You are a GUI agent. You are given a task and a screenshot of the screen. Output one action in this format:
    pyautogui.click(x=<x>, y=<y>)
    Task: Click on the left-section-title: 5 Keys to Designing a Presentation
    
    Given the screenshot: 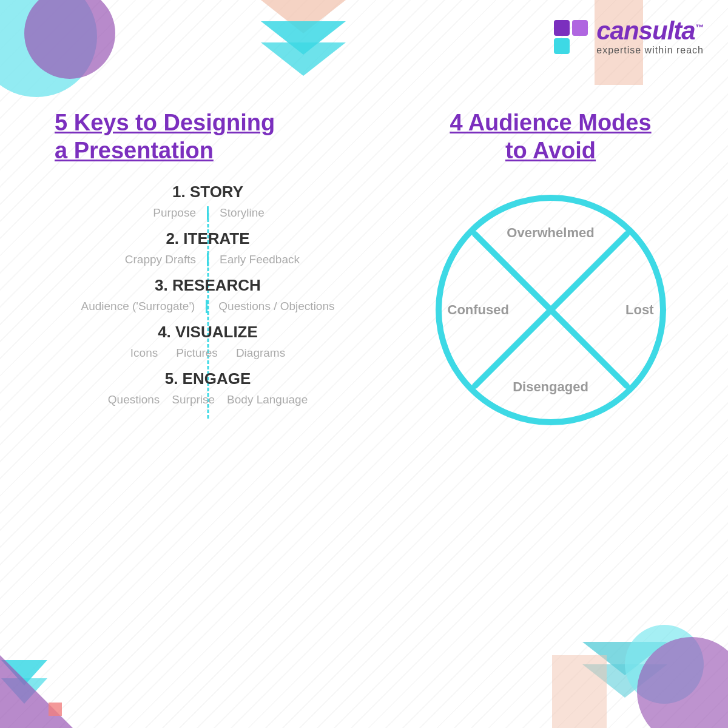 What is the action you would take?
    pyautogui.click(x=207, y=137)
    